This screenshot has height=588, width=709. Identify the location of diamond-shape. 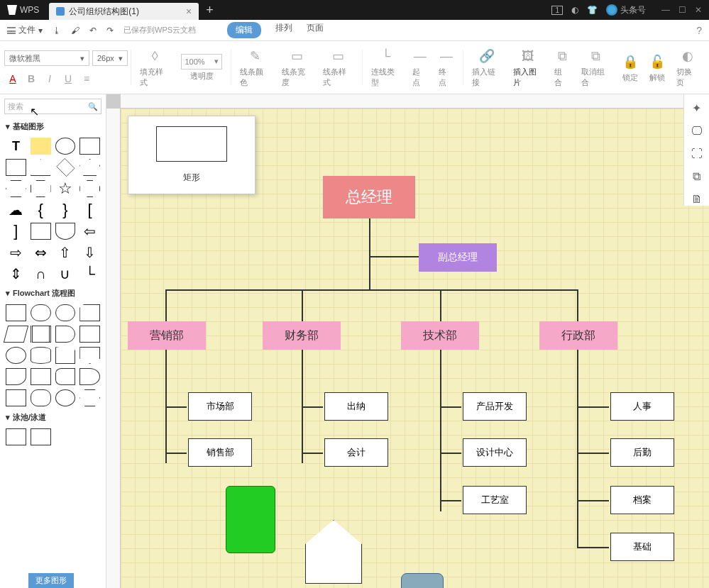
(65, 167).